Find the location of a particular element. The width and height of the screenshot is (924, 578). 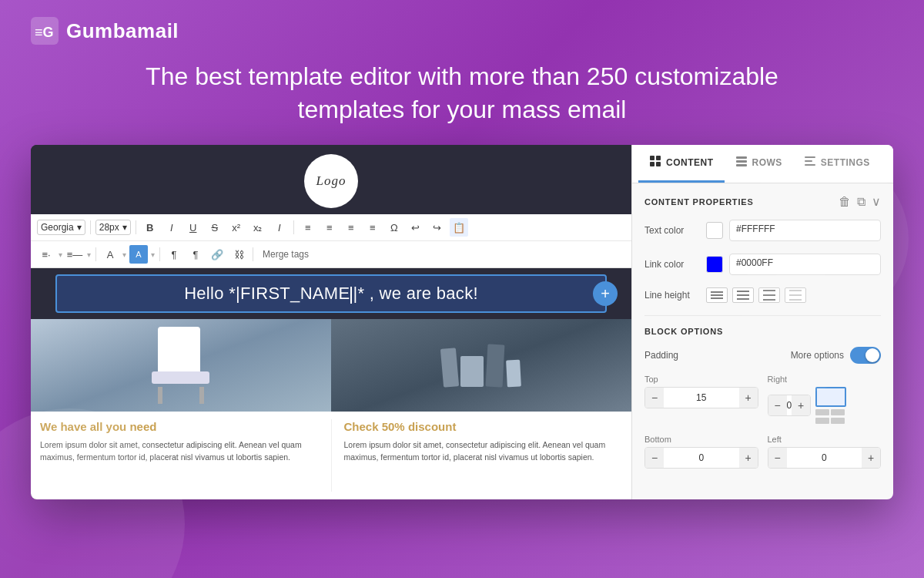

headline: The best template editor with more than … is located at coordinates (462, 93).